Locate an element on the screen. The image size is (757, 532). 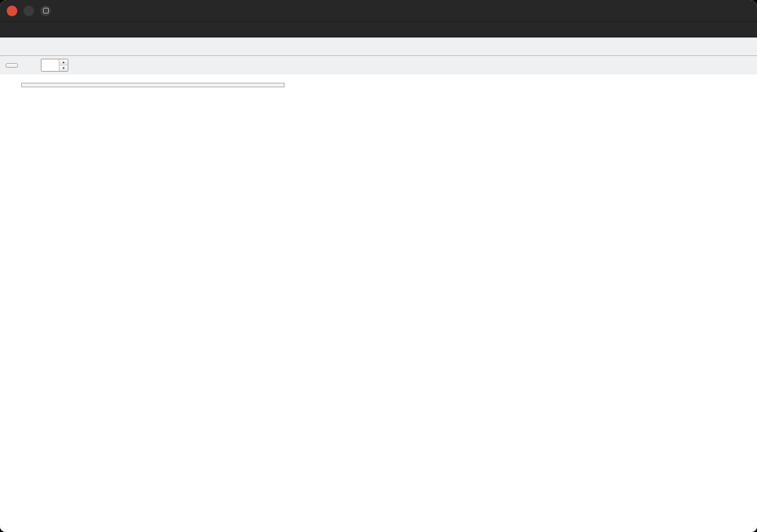
close-button is located at coordinates (12, 11).